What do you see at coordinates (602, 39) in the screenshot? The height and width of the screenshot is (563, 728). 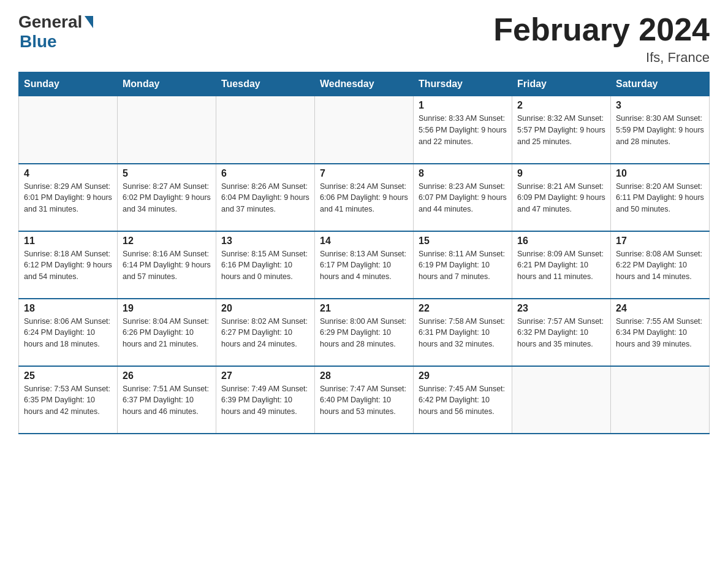 I see `title-block: February 2024 Ifs, France` at bounding box center [602, 39].